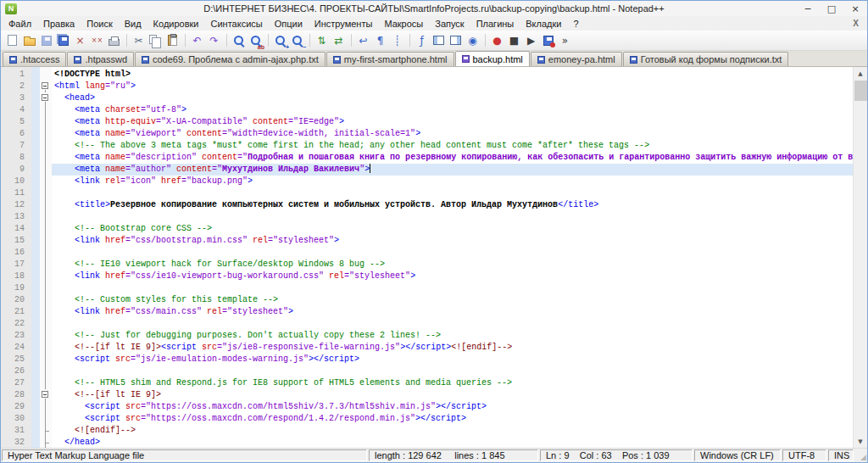  I want to click on close-file-icon: ×, so click(80, 41).